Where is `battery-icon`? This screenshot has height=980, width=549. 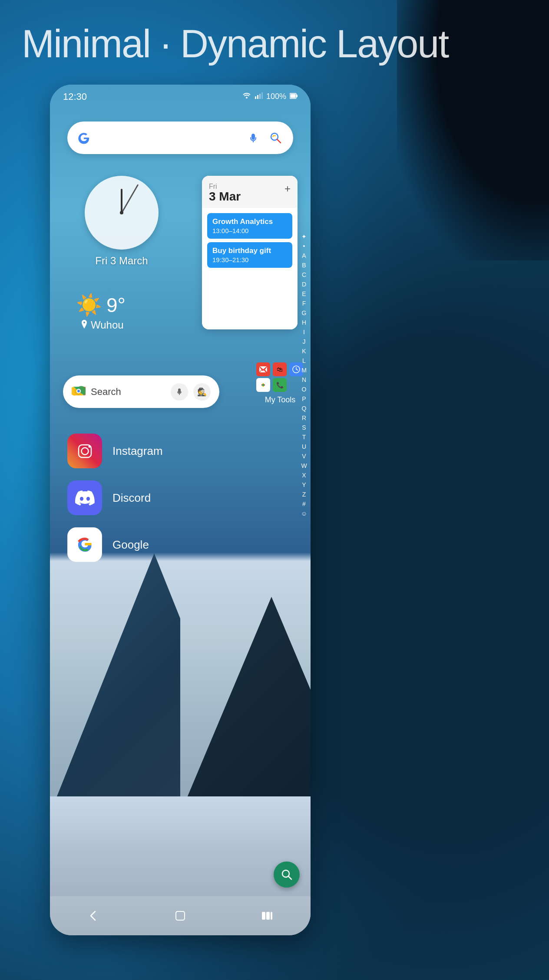
battery-icon is located at coordinates (294, 96).